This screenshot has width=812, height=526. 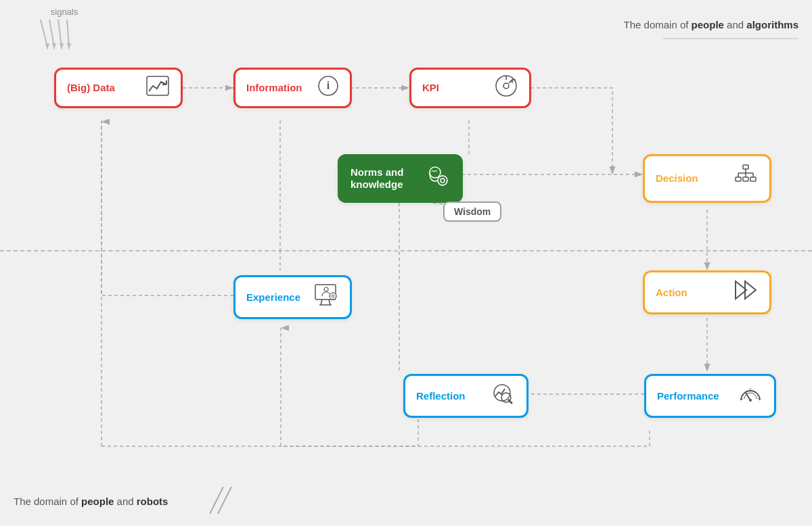 What do you see at coordinates (64, 35) in the screenshot?
I see `signals-arrows` at bounding box center [64, 35].